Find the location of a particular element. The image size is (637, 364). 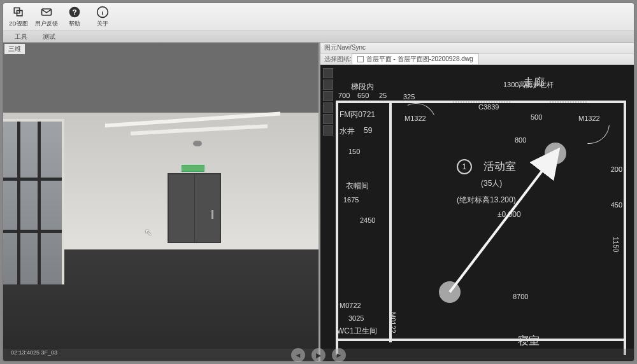

ribbon-group-test: 测试 is located at coordinates (49, 37).